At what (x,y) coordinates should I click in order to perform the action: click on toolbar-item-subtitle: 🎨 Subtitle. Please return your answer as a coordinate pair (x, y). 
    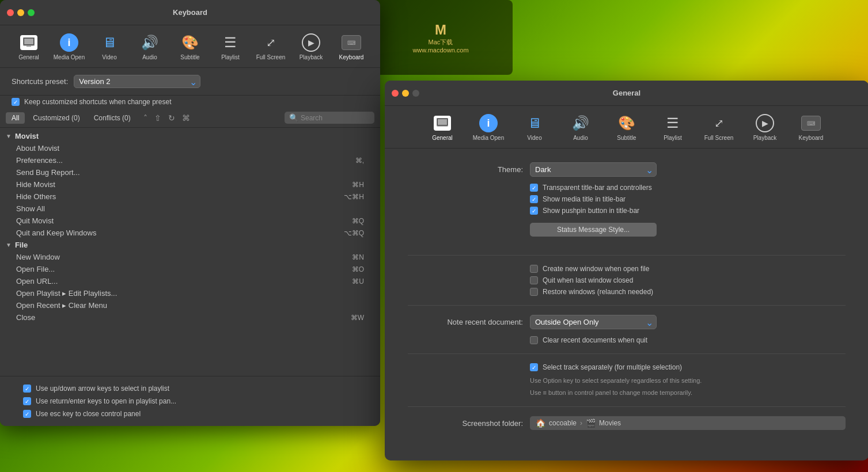
    Looking at the image, I should click on (190, 46).